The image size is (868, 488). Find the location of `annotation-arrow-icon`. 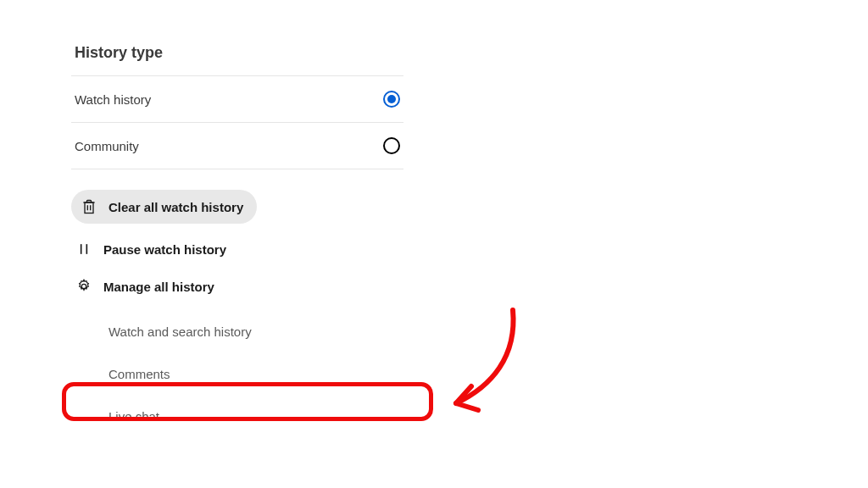

annotation-arrow-icon is located at coordinates (483, 365).